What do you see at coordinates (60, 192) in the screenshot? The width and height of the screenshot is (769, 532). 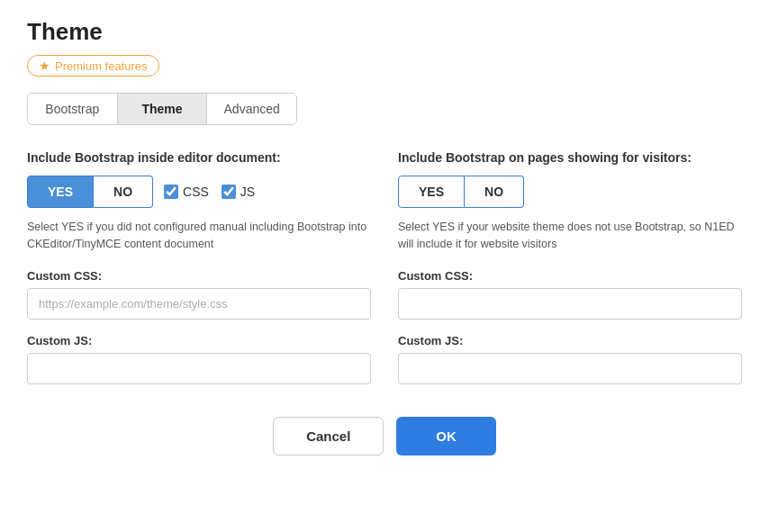 I see `left-yes-button: YES` at bounding box center [60, 192].